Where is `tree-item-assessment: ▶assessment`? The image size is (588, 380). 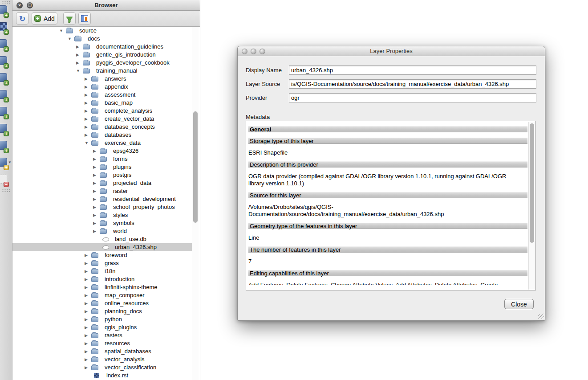
tree-item-assessment: ▶assessment is located at coordinates (102, 95).